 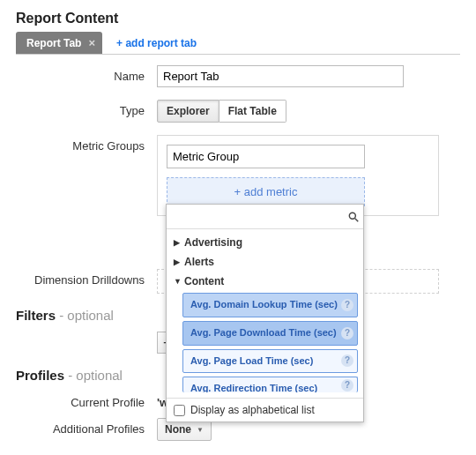 What do you see at coordinates (86, 278) in the screenshot?
I see `dimension-label: Dimension Drilldowns` at bounding box center [86, 278].